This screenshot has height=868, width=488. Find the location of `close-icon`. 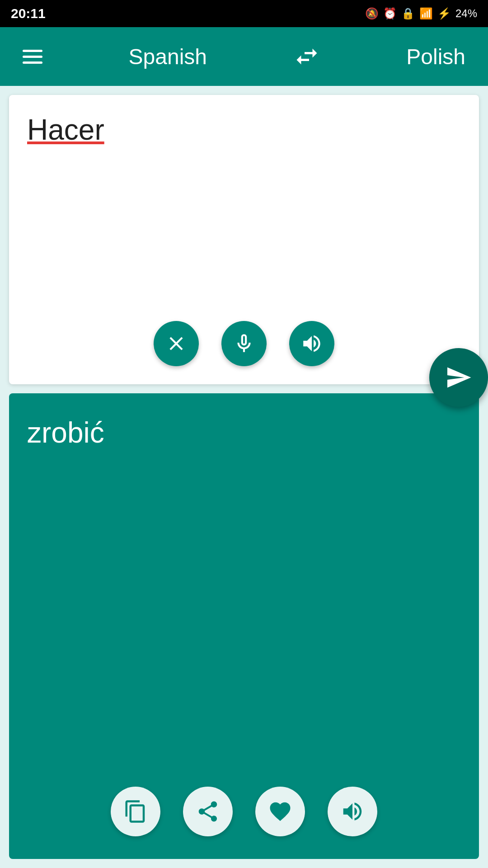

close-icon is located at coordinates (176, 344).